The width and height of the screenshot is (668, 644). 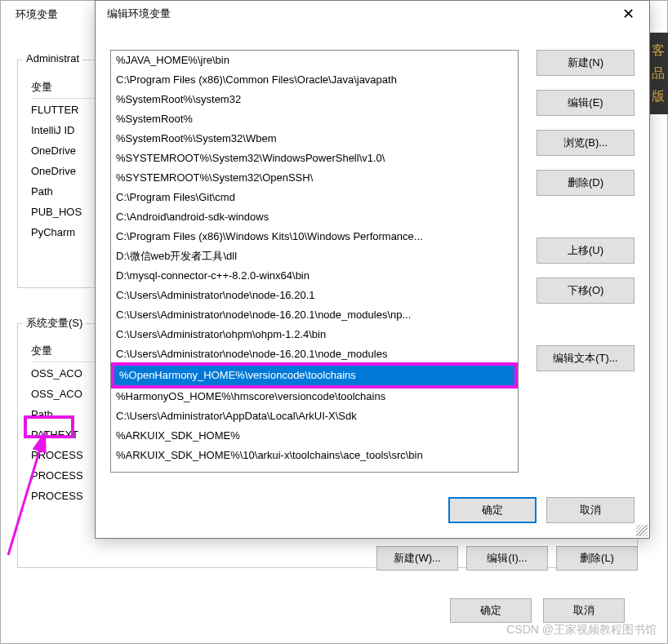 What do you see at coordinates (586, 143) in the screenshot?
I see `browse-path-button: 浏览(B)...` at bounding box center [586, 143].